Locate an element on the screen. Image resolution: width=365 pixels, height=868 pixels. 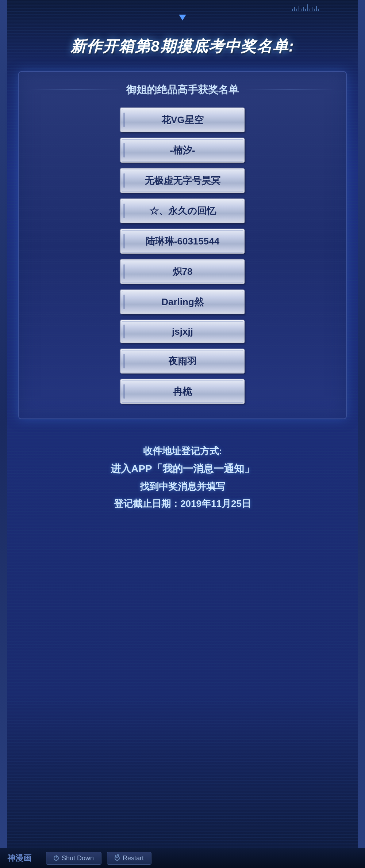
winner-name-2: -楠汐- is located at coordinates (182, 151).